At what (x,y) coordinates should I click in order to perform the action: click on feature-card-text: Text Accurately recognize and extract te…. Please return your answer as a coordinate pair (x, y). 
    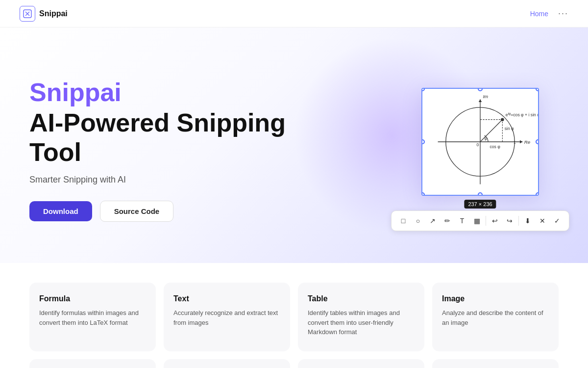
    Looking at the image, I should click on (227, 317).